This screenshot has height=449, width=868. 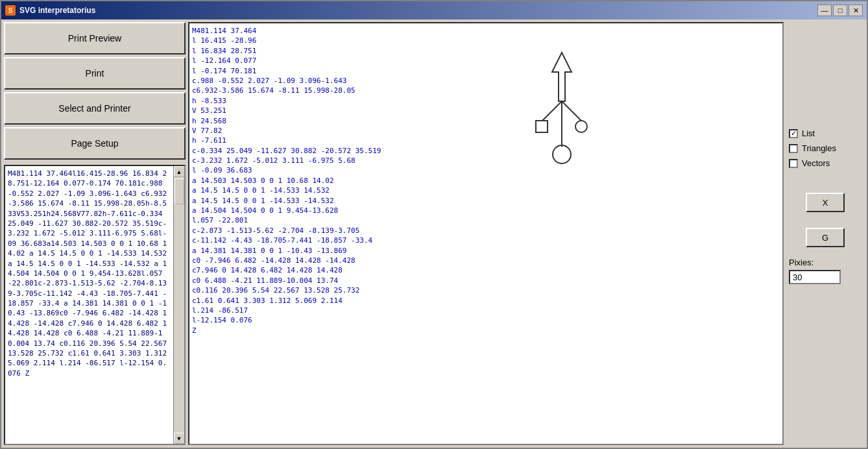 What do you see at coordinates (815, 277) in the screenshot?
I see `pixies-input` at bounding box center [815, 277].